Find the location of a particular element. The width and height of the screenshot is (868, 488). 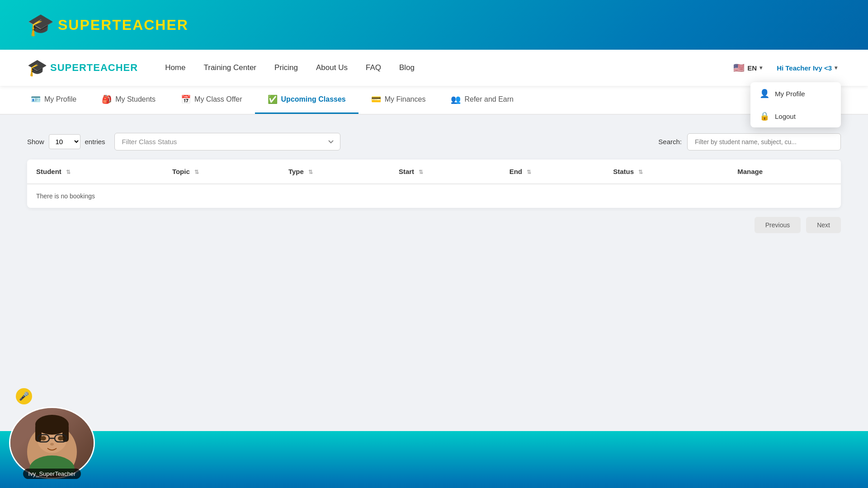

nav-blog: Blog is located at coordinates (407, 68).